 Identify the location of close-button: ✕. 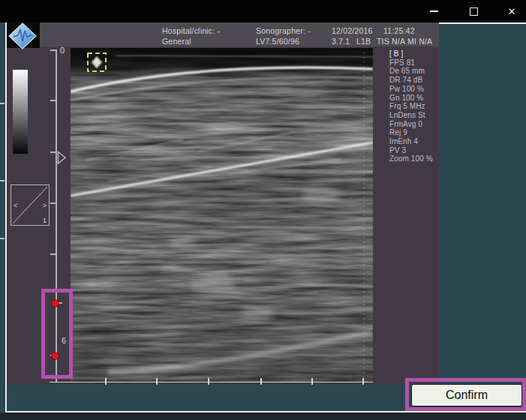
(512, 11).